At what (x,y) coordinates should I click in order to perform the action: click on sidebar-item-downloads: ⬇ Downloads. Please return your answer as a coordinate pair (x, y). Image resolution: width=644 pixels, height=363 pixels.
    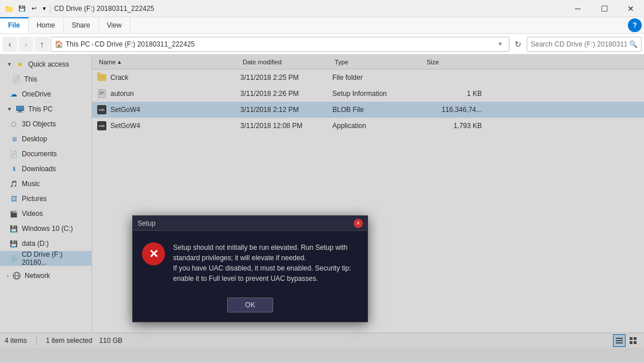
    Looking at the image, I should click on (46, 169).